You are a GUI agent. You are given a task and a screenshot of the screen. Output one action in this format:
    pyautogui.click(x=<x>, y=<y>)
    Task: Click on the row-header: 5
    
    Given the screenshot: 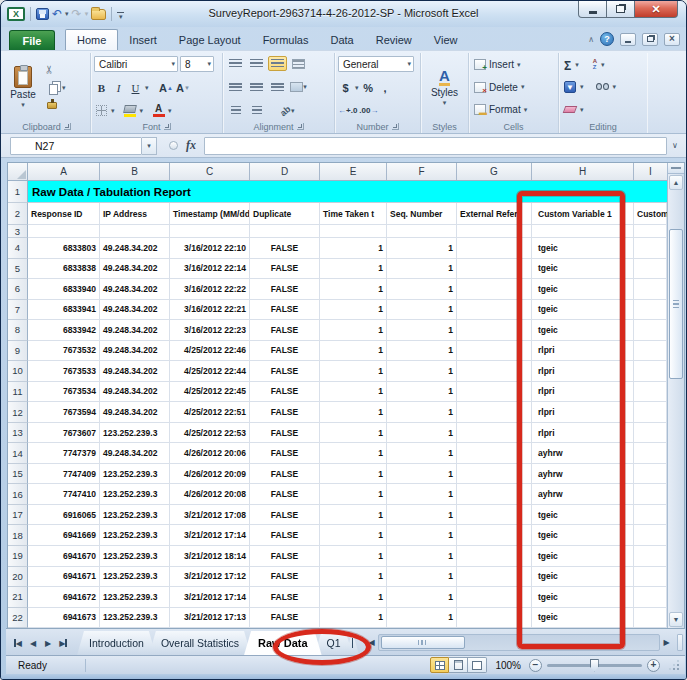 What is the action you would take?
    pyautogui.click(x=18, y=270)
    